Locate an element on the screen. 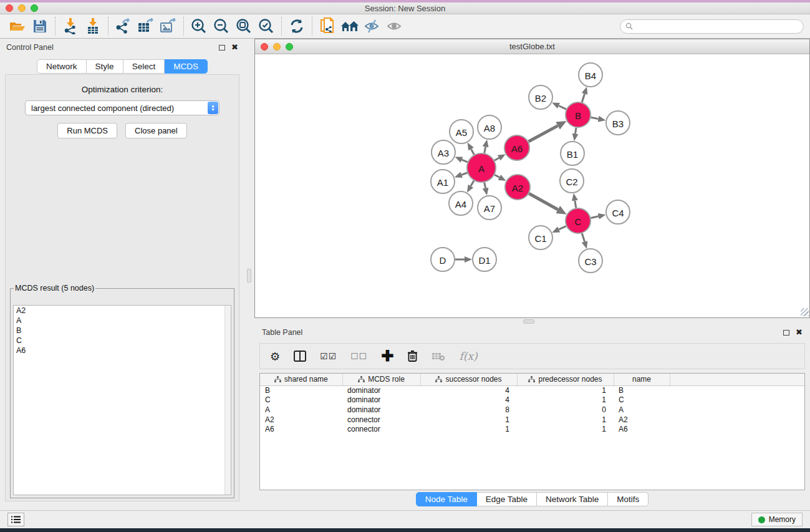 The image size is (810, 532). split-view-button is located at coordinates (300, 356).